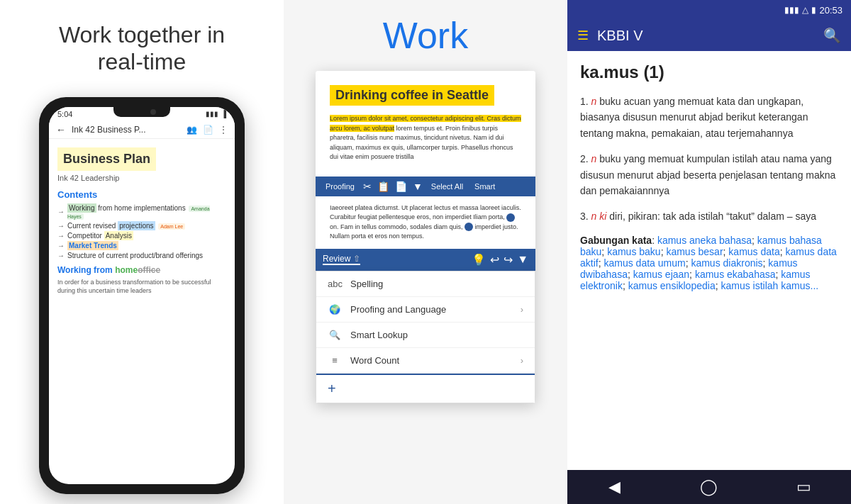 The height and width of the screenshot is (504, 851). What do you see at coordinates (425, 123) in the screenshot?
I see `doc-page: Drinking coffee in Seattle Lorem ipsum d…` at bounding box center [425, 123].